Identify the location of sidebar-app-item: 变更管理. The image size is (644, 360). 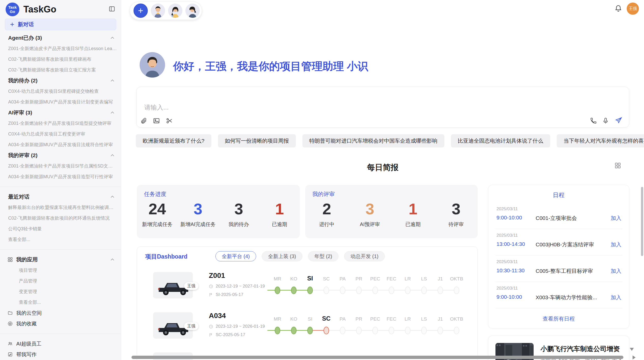
(61, 292).